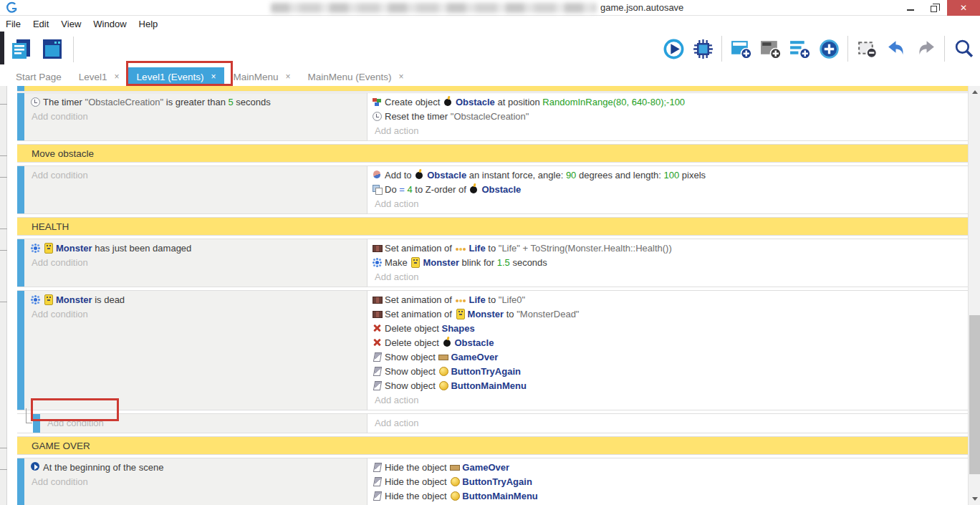 This screenshot has width=980, height=505. Describe the element at coordinates (113, 24) in the screenshot. I see `menu-window: Window` at that location.